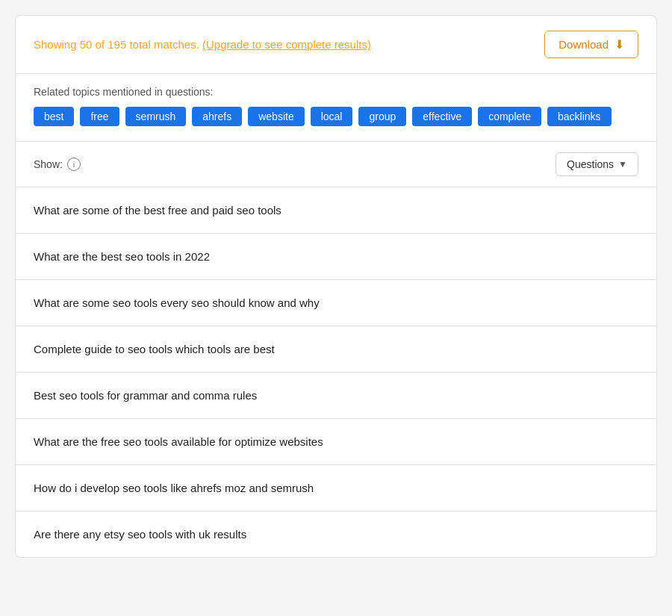 This screenshot has height=616, width=672. I want to click on questions-dropdown: Questions ▼, so click(597, 164).